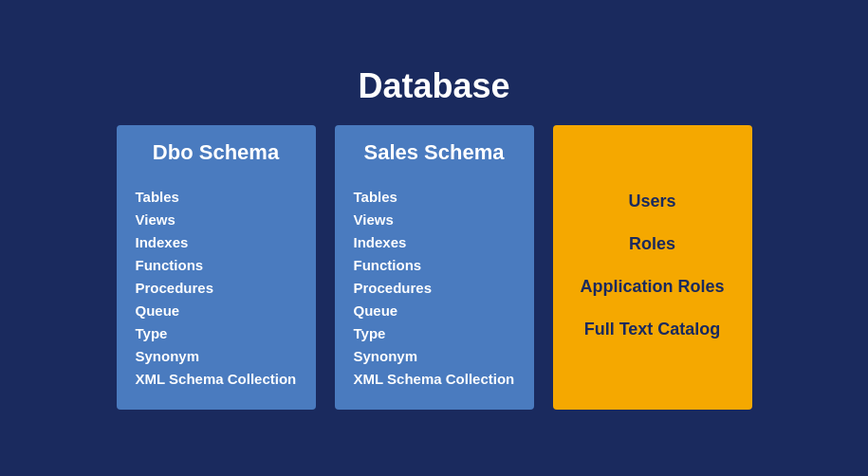 The height and width of the screenshot is (476, 868). What do you see at coordinates (216, 288) in the screenshot?
I see `dbo-schema-items: Tables Views Indexes Functions Procedure…` at bounding box center [216, 288].